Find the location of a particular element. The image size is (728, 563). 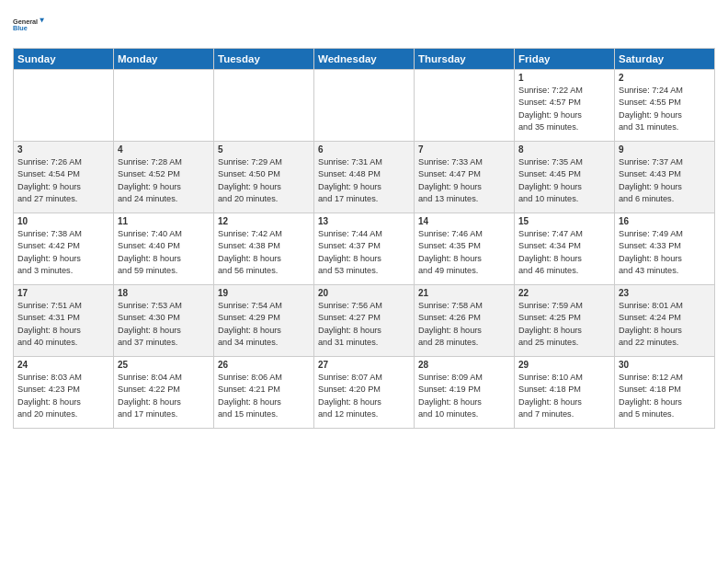

col-header-saturday: Saturday is located at coordinates (665, 59).